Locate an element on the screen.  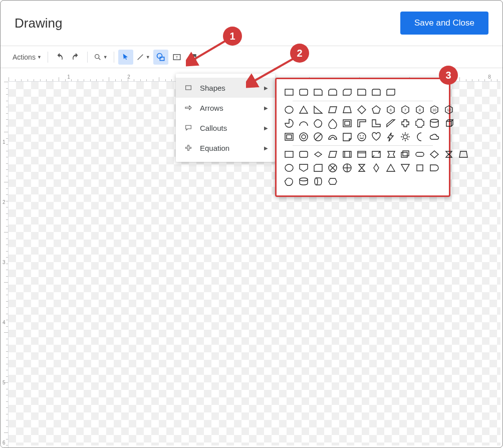
shape-right-tri is located at coordinates (318, 110).